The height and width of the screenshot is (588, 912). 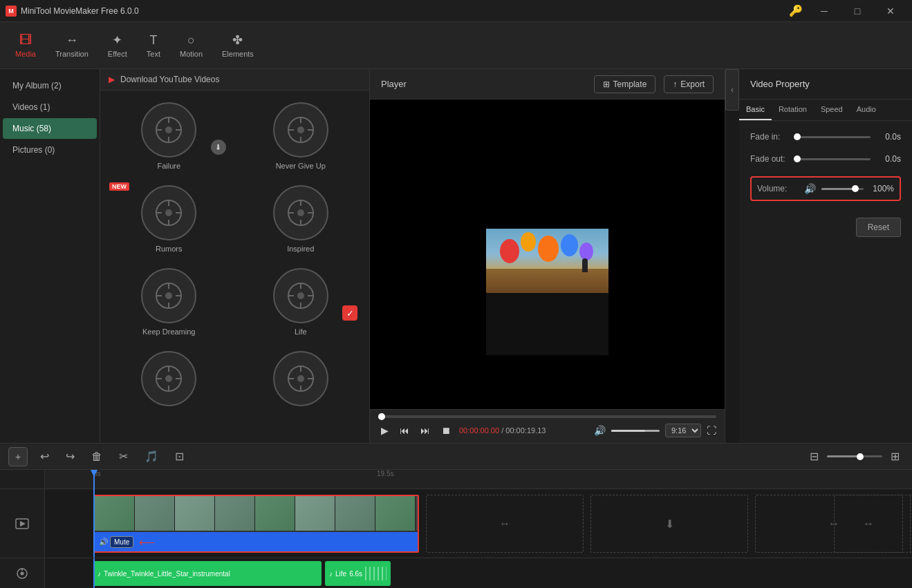 I want to click on volume-slider, so click(x=635, y=431).